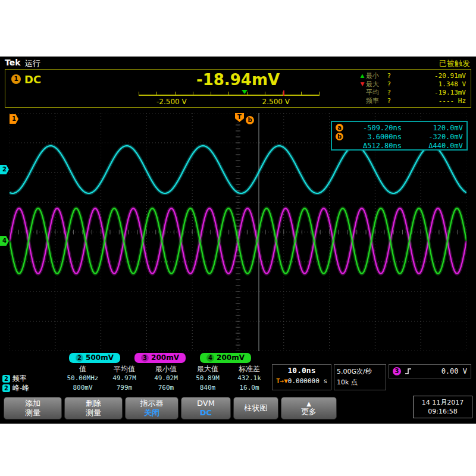  I want to click on stat-value: ---- Hz, so click(430, 101).